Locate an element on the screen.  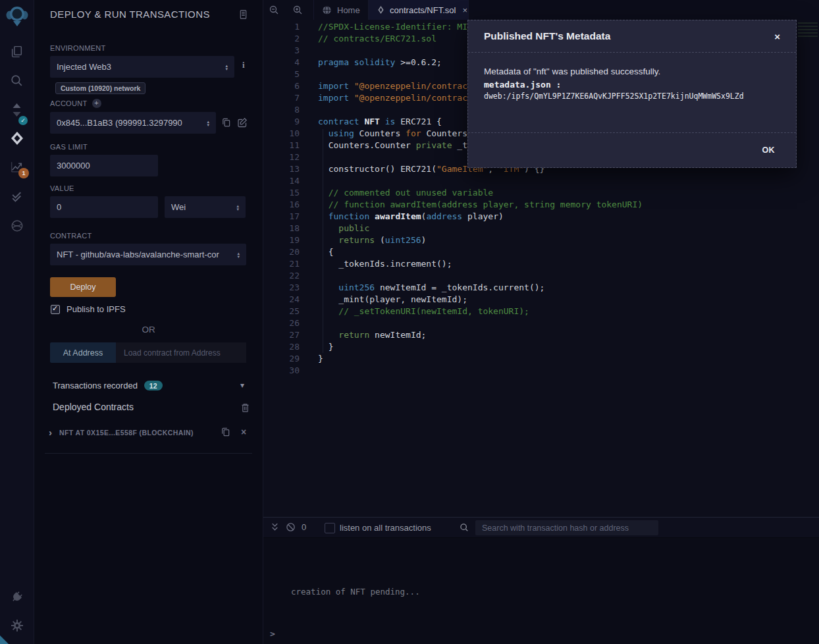
add-account-icon: + is located at coordinates (97, 103).